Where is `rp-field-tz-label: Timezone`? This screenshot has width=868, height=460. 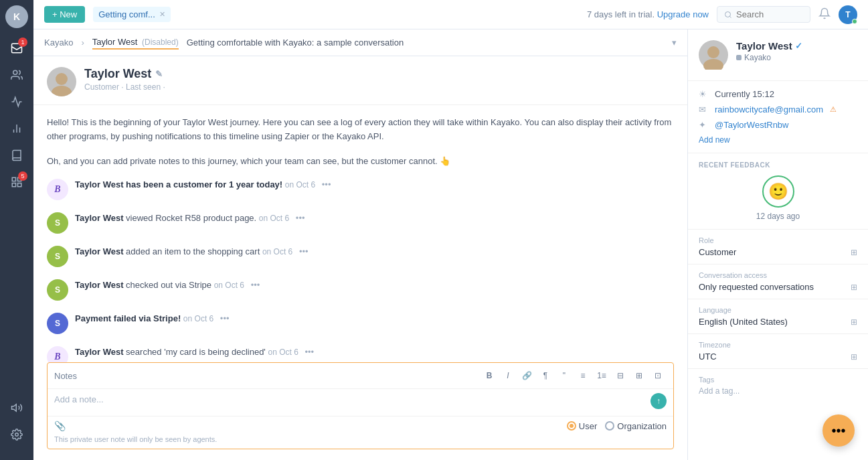 rp-field-tz-label: Timezone is located at coordinates (778, 345).